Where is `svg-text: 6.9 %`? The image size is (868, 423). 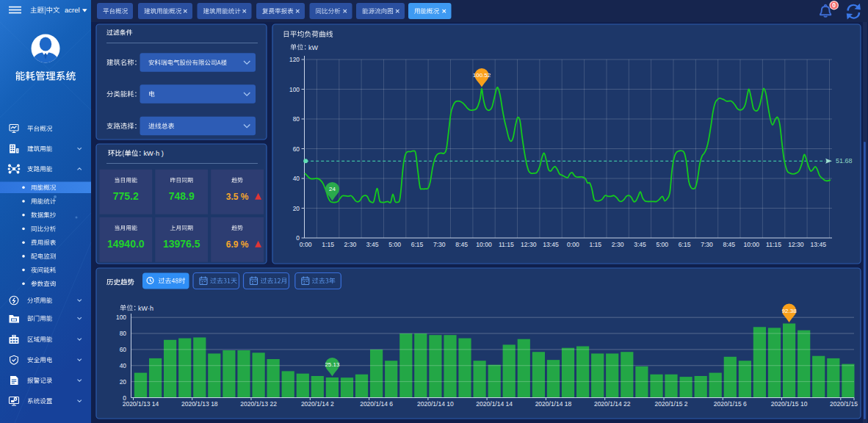 svg-text: 6.9 % is located at coordinates (238, 245).